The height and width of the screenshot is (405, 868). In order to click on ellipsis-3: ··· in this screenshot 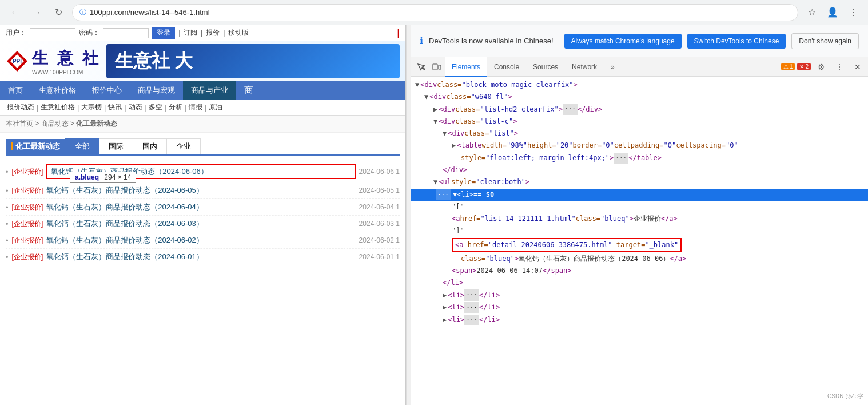, I will do `click(472, 295)`.